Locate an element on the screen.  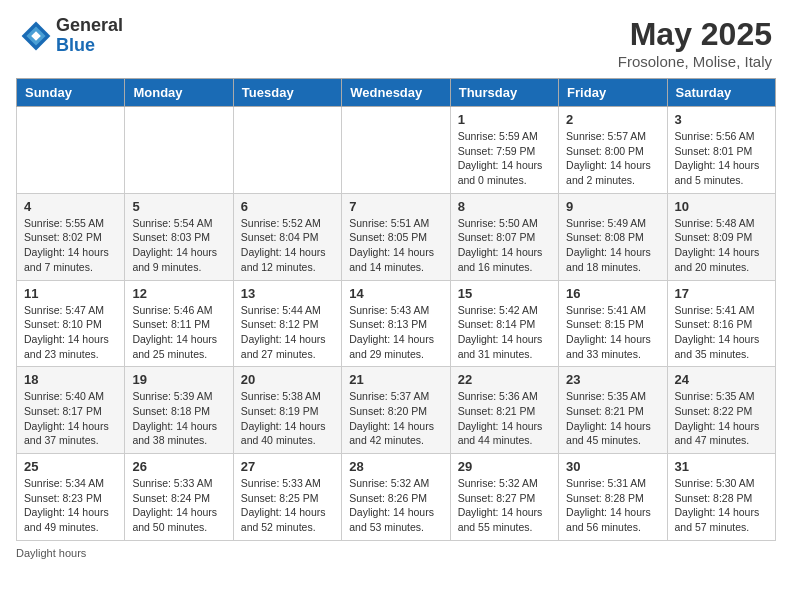
day-info: Sunrise: 5:32 AM Sunset: 8:27 PM Dayligh… is located at coordinates (504, 506).